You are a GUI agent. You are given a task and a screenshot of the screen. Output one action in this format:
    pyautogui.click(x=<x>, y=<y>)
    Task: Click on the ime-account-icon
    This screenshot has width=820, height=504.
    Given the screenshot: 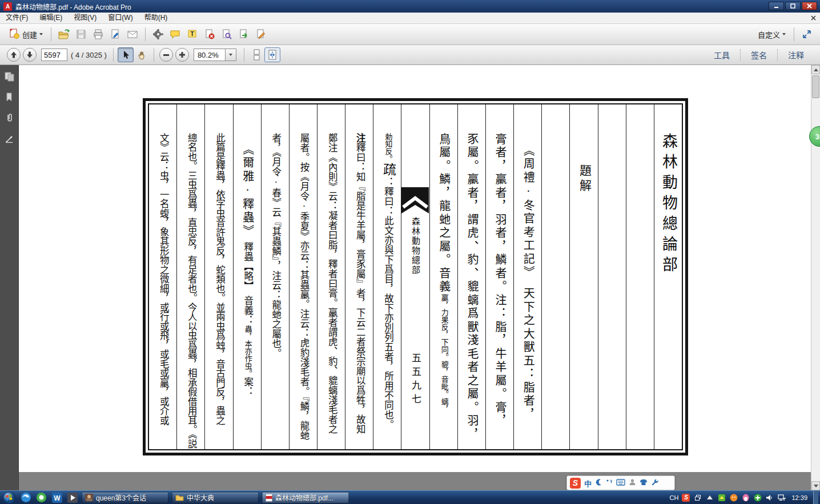 What is the action you would take?
    pyautogui.click(x=633, y=483)
    